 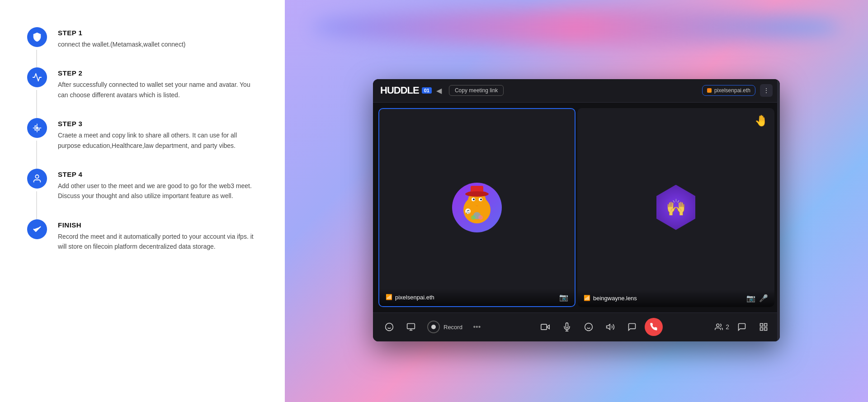 I want to click on emoji-button, so click(x=389, y=327).